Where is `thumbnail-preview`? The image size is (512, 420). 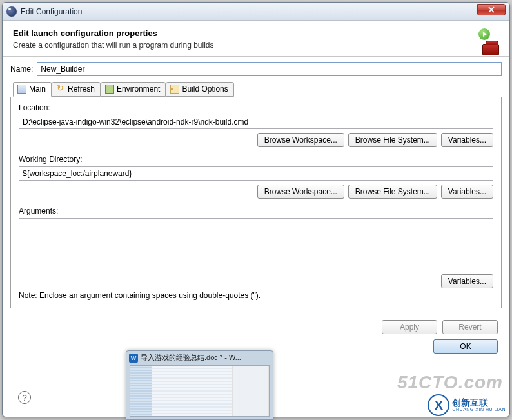
thumbnail-preview is located at coordinates (200, 391).